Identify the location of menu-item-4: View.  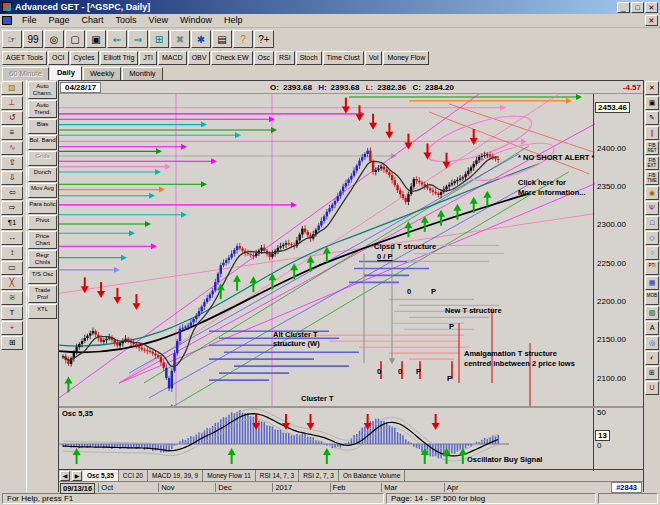
(158, 20).